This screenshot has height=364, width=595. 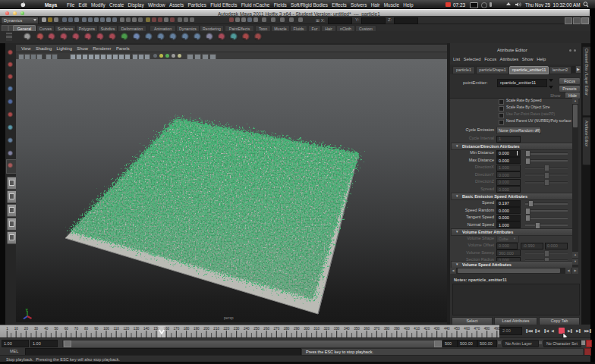 I want to click on svg-text: 120, so click(x=127, y=329).